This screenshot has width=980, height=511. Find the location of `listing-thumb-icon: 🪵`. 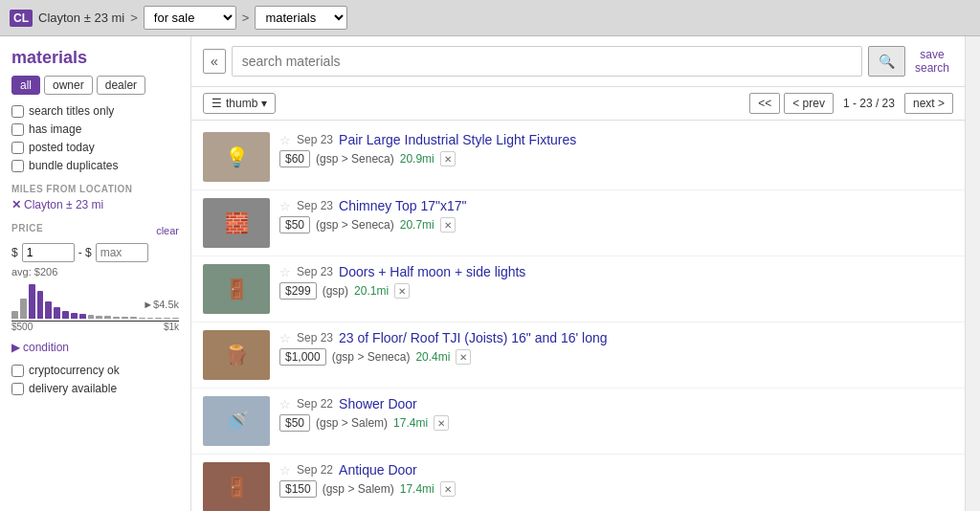

listing-thumb-icon: 🪵 is located at coordinates (236, 355).